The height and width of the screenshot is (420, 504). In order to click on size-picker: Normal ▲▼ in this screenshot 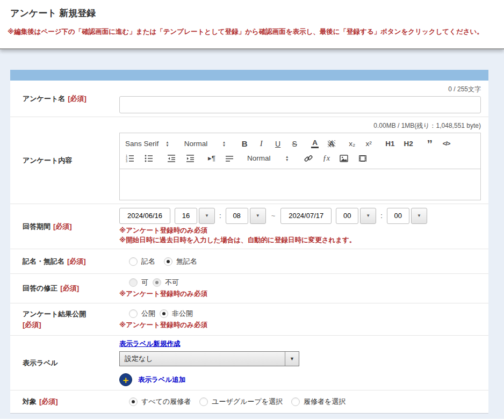, I will do `click(268, 158)`.